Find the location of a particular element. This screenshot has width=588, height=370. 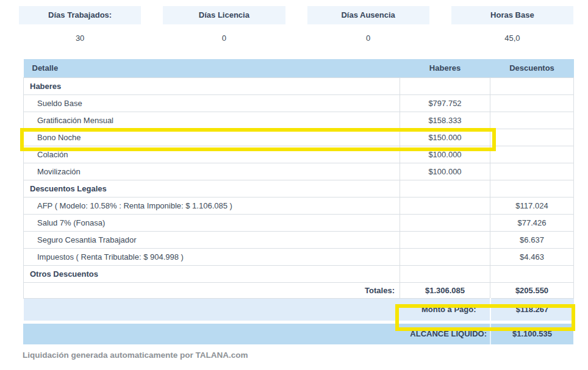

generated-by-note: Liquidación generada automaticamente por… is located at coordinates (305, 355).